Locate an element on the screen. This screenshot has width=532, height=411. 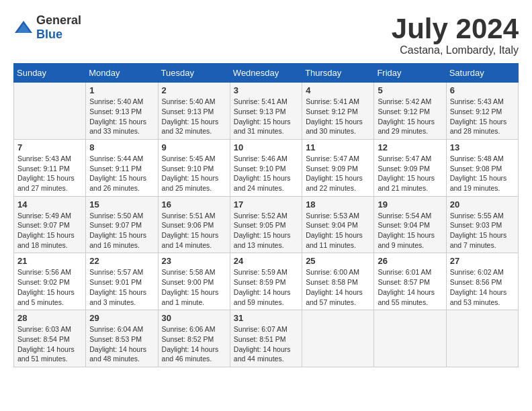
calendar-cell: 13Sunrise: 5:48 AMSunset: 9:08 PMDayligh… is located at coordinates (482, 168).